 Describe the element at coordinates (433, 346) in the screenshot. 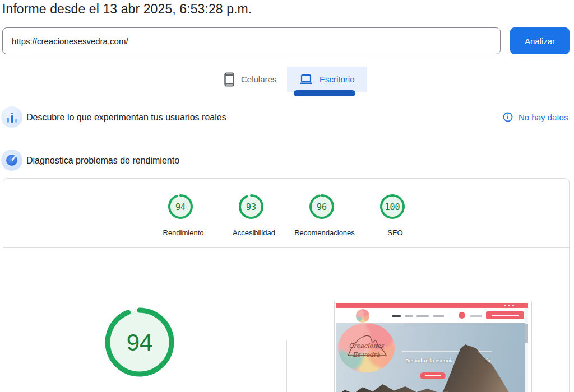

I see `site-preview-thumbnail: Creaciones Es vedrà Descubre la esencia …` at that location.